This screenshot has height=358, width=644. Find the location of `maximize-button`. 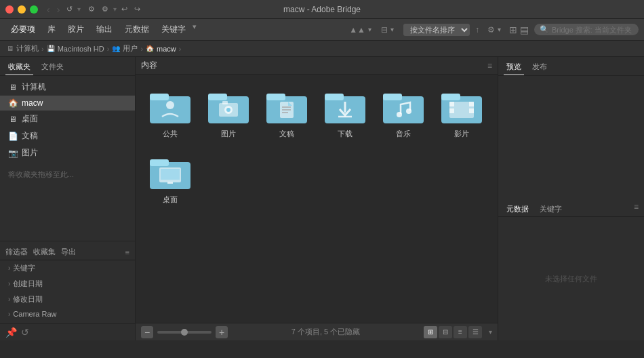

maximize-button is located at coordinates (34, 9).